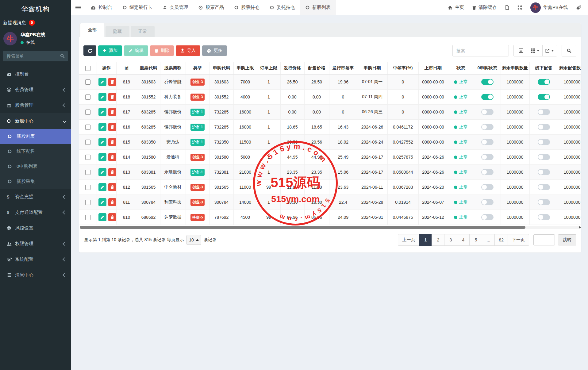 Image resolution: width=588 pixels, height=370 pixels. Describe the element at coordinates (580, 227) in the screenshot. I see `scroll-right-arrow-icon` at that location.